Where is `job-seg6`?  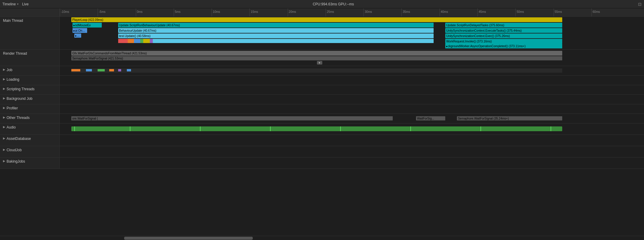
job-seg6 is located at coordinates (129, 70).